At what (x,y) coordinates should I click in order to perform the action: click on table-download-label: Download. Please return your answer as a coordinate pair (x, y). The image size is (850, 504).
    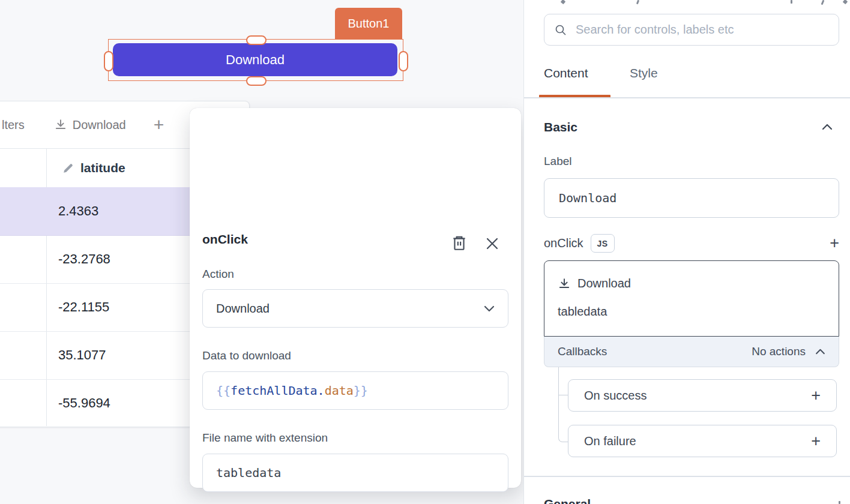
    Looking at the image, I should click on (100, 125).